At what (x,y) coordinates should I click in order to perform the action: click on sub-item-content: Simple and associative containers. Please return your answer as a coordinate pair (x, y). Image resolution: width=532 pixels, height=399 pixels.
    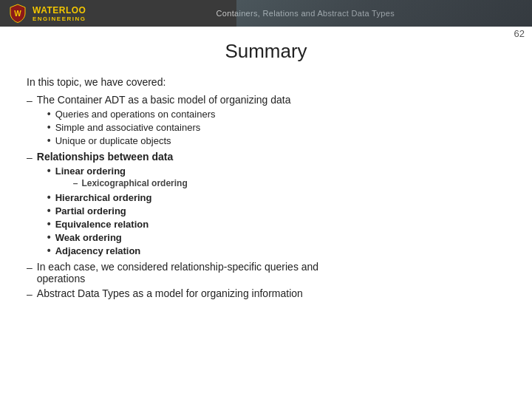
    Looking at the image, I should click on (129, 127).